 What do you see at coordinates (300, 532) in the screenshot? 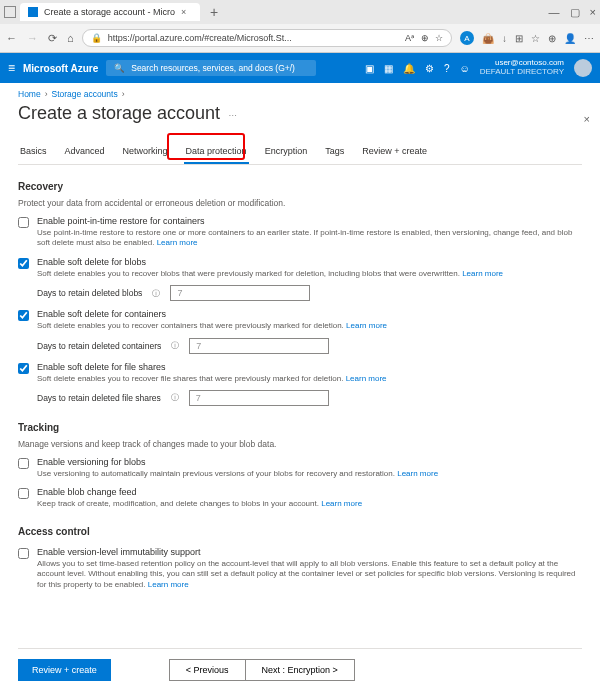
I see `section-access-heading: Access control` at bounding box center [300, 532].